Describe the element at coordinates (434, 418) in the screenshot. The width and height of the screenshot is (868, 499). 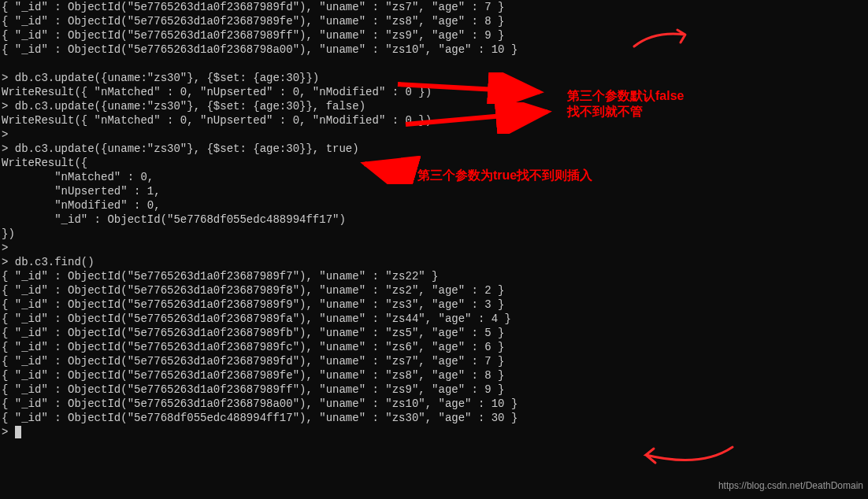
I see `terminal-line: { "_id" : ObjectId("5e7768df055edc488994…` at that location.